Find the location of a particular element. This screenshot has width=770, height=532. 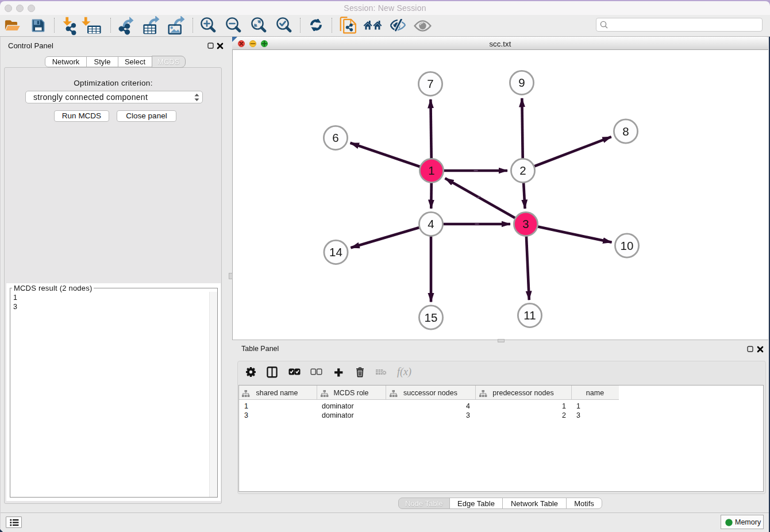

svg-text: 6 is located at coordinates (336, 138).